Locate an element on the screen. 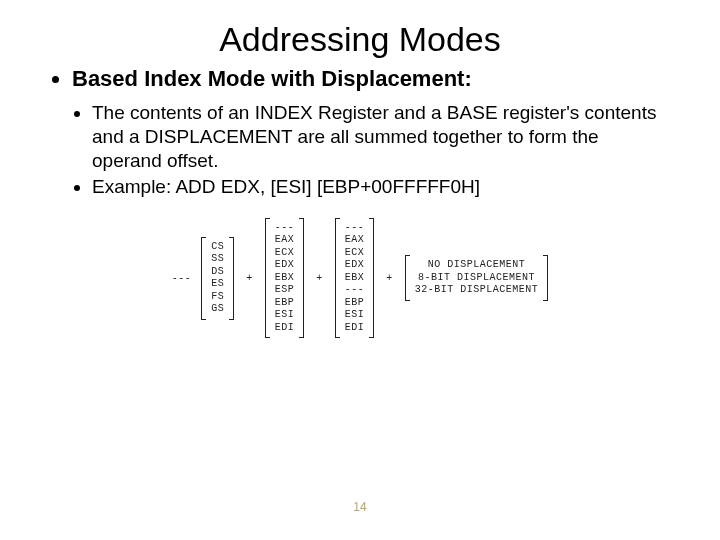 The image size is (720, 540). base-reg: EDX is located at coordinates (285, 266).